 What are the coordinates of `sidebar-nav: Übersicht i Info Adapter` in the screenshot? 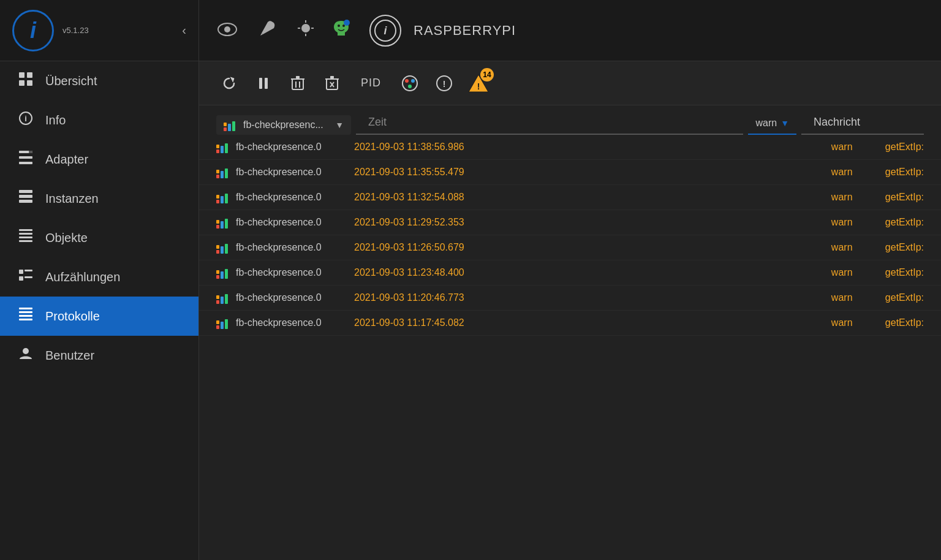 It's located at (99, 218).